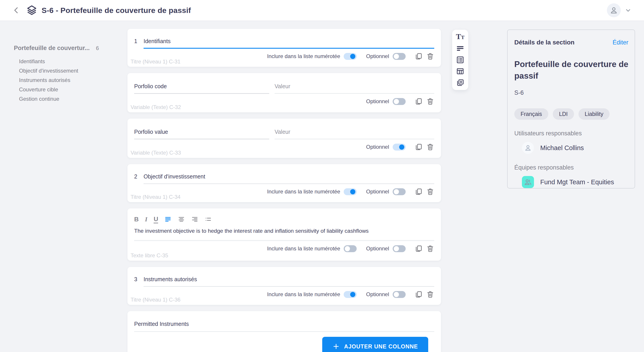 This screenshot has height=352, width=644. Describe the element at coordinates (460, 60) in the screenshot. I see `list-tool` at that location.